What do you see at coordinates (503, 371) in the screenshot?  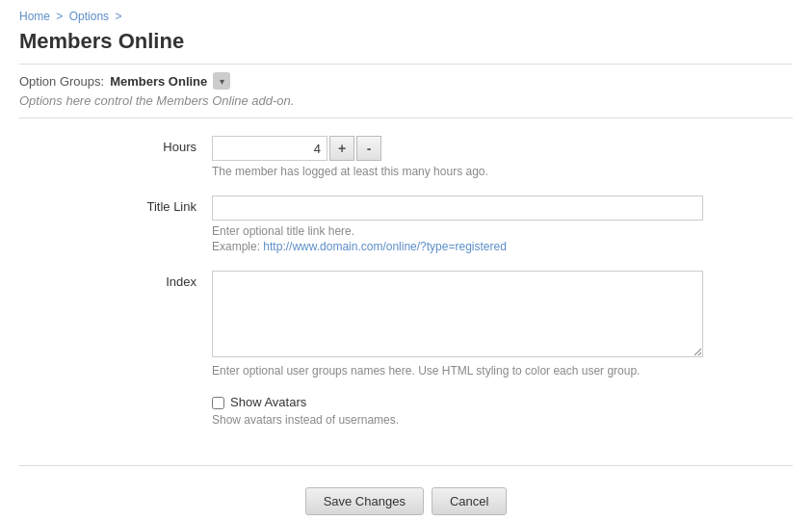 I see `index-hint: Enter optional user groups names here. U…` at bounding box center [503, 371].